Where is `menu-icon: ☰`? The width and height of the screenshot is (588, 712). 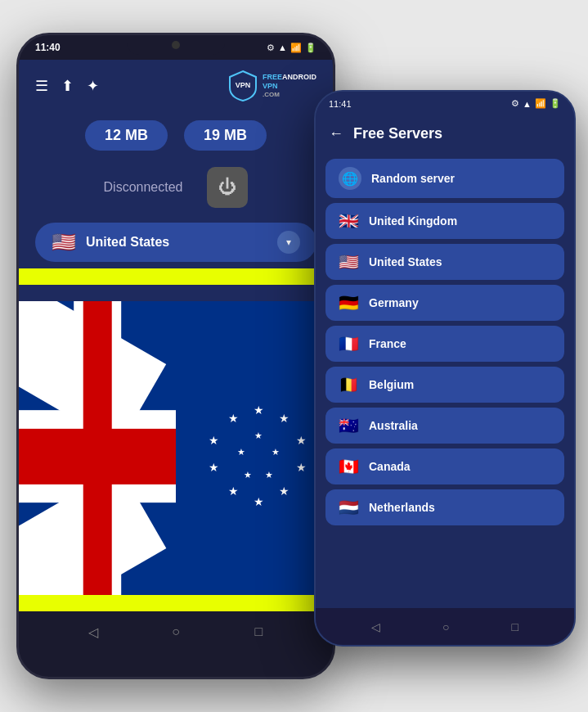 menu-icon: ☰ is located at coordinates (42, 86).